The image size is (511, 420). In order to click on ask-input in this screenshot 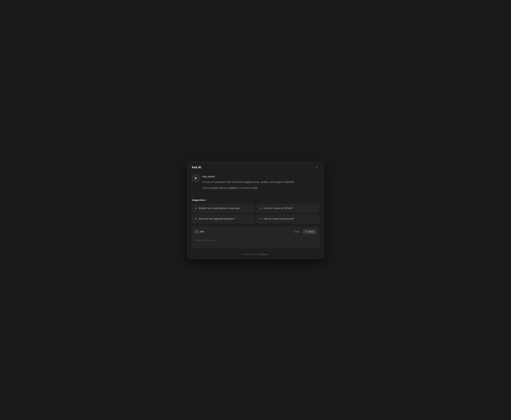, I will do `click(256, 242)`.